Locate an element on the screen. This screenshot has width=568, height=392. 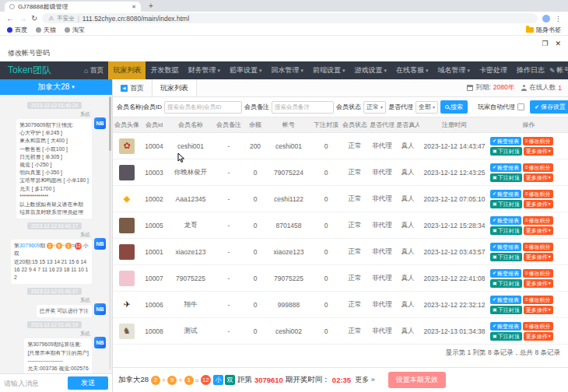
refresh-icon: ↻ is located at coordinates (34, 19).